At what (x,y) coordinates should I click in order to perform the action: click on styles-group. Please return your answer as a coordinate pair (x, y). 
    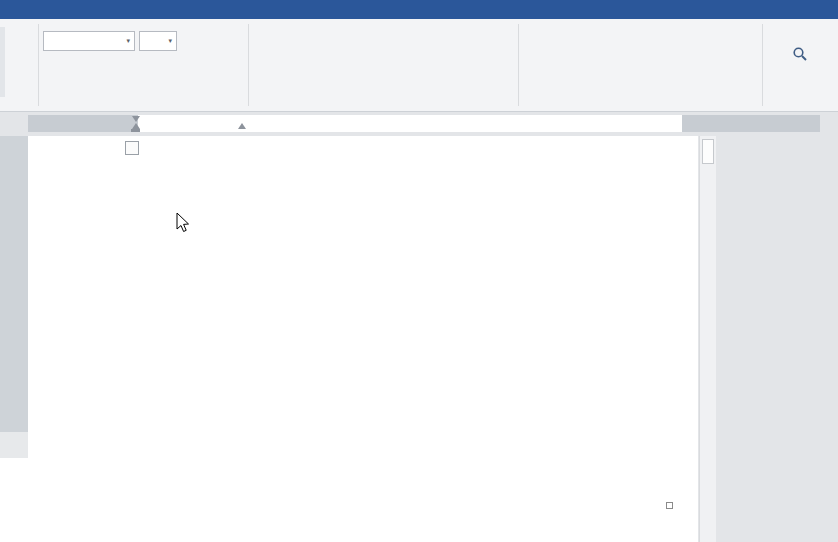
    Looking at the image, I should click on (640, 65).